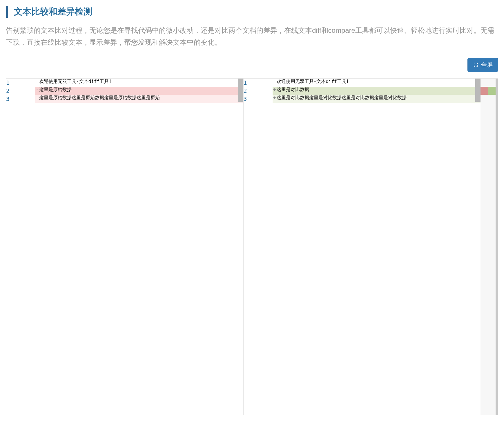 This screenshot has height=439, width=504. What do you see at coordinates (256, 12) in the screenshot?
I see `page-title: 文本比较和差异检测` at bounding box center [256, 12].